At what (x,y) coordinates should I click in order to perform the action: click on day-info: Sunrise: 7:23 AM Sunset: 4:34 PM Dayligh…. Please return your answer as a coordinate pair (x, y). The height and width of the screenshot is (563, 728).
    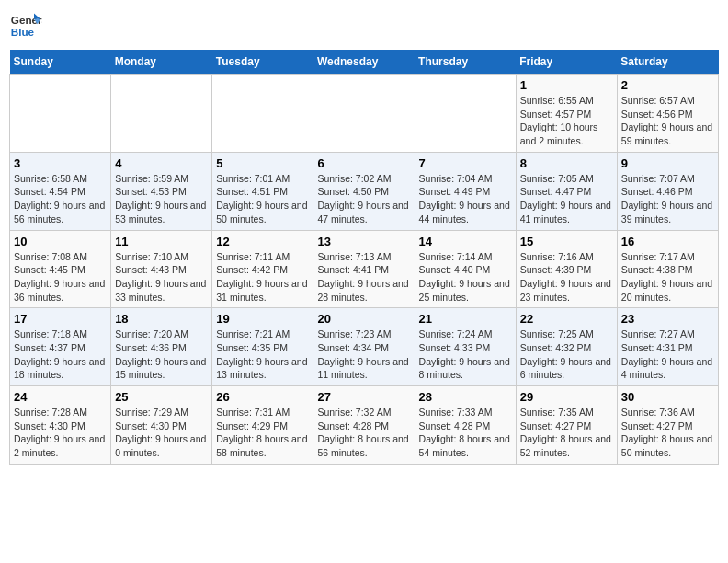
    Looking at the image, I should click on (364, 355).